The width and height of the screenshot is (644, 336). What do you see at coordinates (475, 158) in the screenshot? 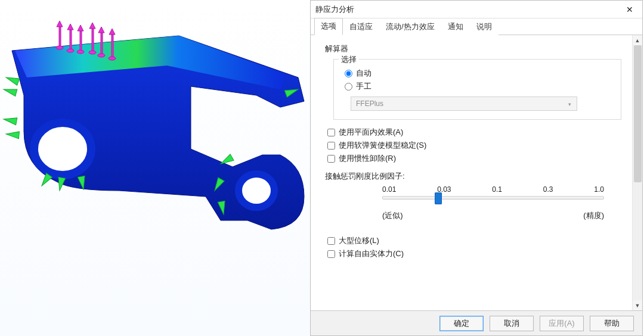
I see `check-inertia-relief: 使用惯性卸除(R)` at bounding box center [475, 158].